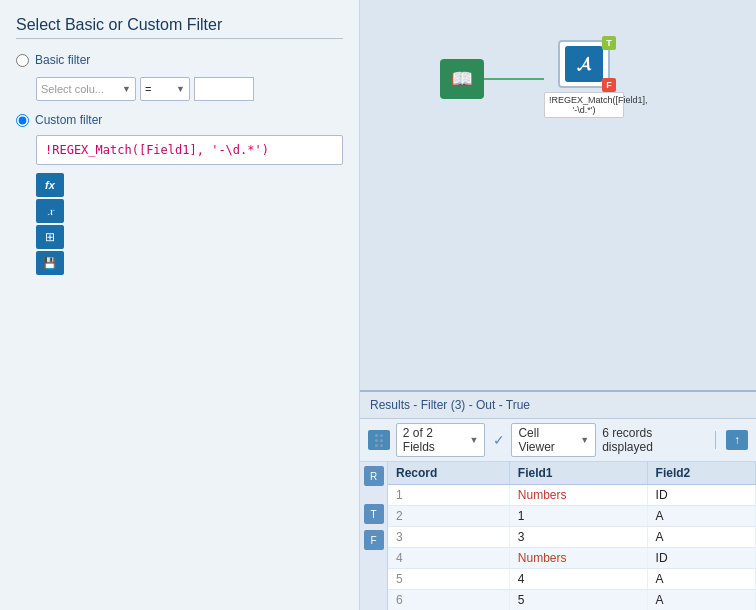 This screenshot has width=756, height=610. I want to click on column-select-text: Select colu..., so click(72, 89).